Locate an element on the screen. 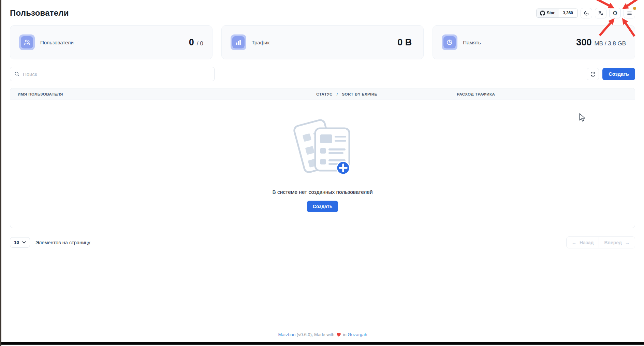  prev-page-button: ← Назад is located at coordinates (583, 242).